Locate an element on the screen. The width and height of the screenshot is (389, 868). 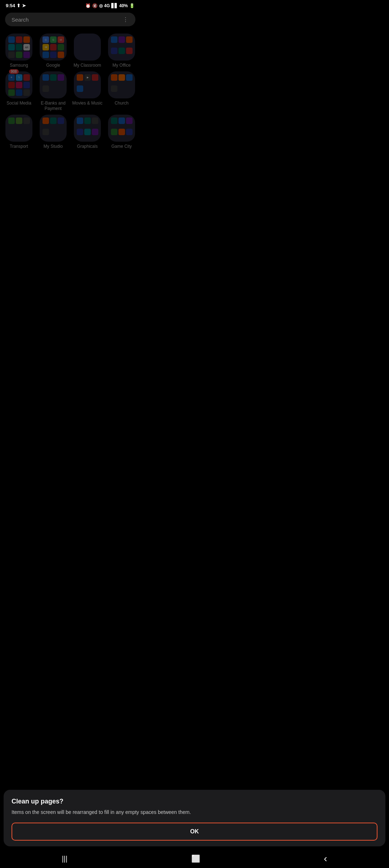
folder-google: G G M 🗺 is located at coordinates (53, 47).